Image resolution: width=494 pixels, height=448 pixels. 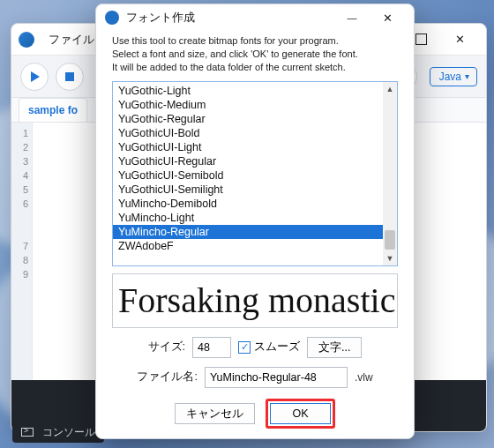 What do you see at coordinates (22, 251) in the screenshot?
I see `line-gutter: 123456789` at bounding box center [22, 251].